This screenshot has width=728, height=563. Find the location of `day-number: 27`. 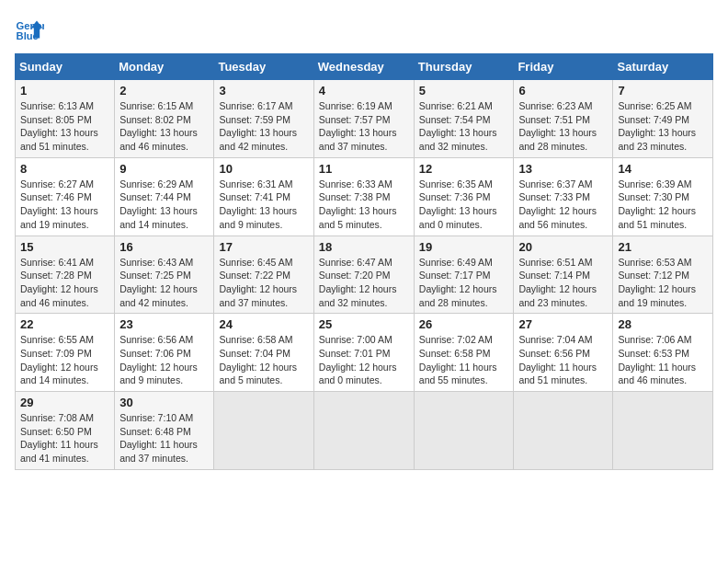

day-number: 27 is located at coordinates (563, 324).